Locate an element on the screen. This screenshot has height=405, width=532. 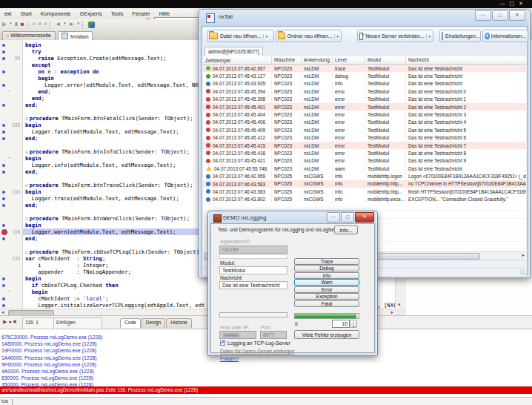
column-header: Zeitstempel is located at coordinates (237, 60).